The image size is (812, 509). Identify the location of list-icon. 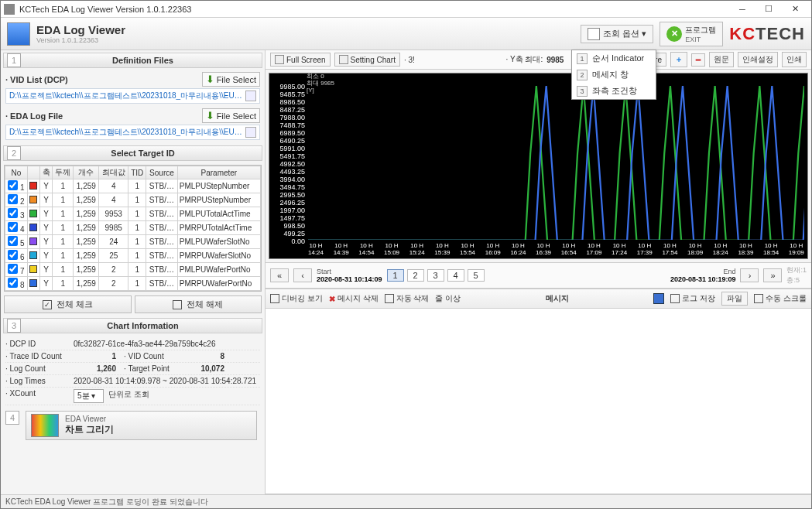
(594, 34).